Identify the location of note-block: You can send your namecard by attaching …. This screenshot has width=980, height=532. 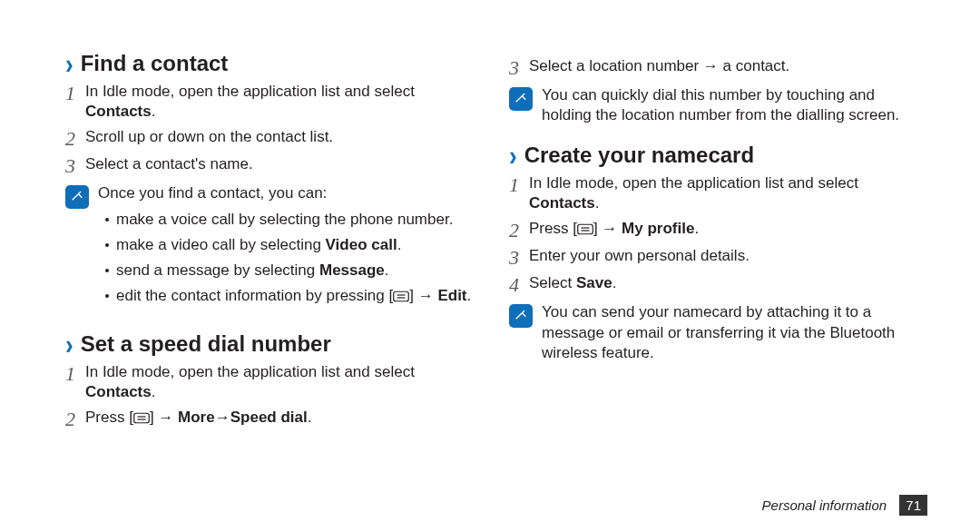
(719, 332).